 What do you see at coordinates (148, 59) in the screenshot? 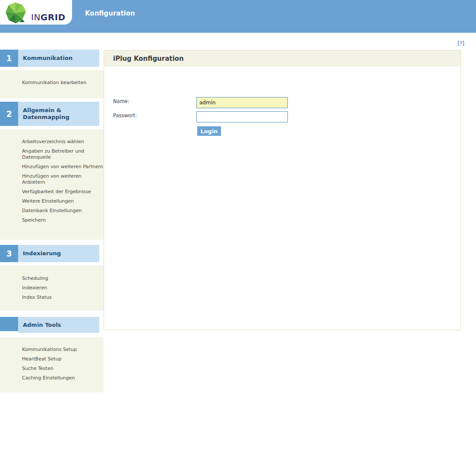
I see `page-title: iPlug Konfiguration` at bounding box center [148, 59].